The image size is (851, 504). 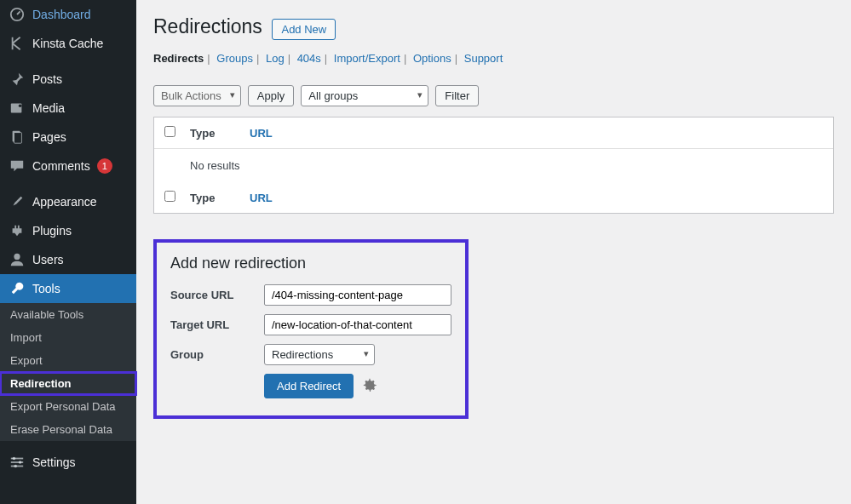 What do you see at coordinates (275, 58) in the screenshot?
I see `subnav-log: Log` at bounding box center [275, 58].